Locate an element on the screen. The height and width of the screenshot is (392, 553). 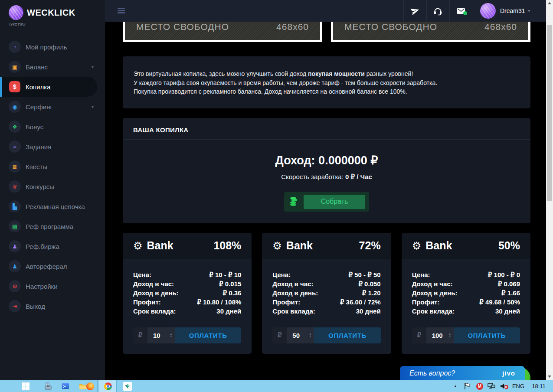
taskbar-chrome-active is located at coordinates (108, 386).